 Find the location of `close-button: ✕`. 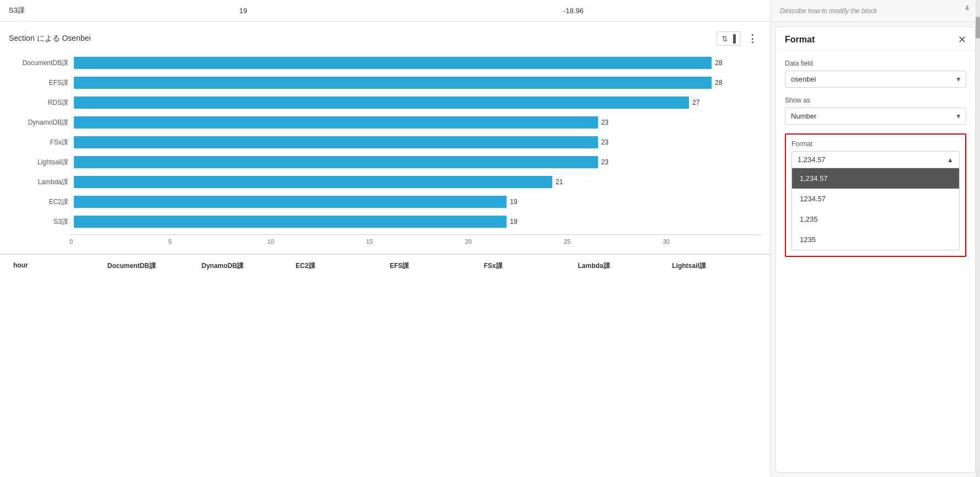

close-button: ✕ is located at coordinates (962, 40).